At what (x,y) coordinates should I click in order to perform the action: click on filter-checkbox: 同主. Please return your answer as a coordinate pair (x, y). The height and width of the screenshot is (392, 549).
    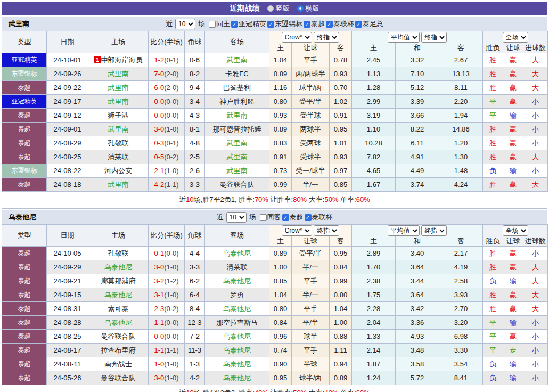
    Looking at the image, I should click on (219, 24).